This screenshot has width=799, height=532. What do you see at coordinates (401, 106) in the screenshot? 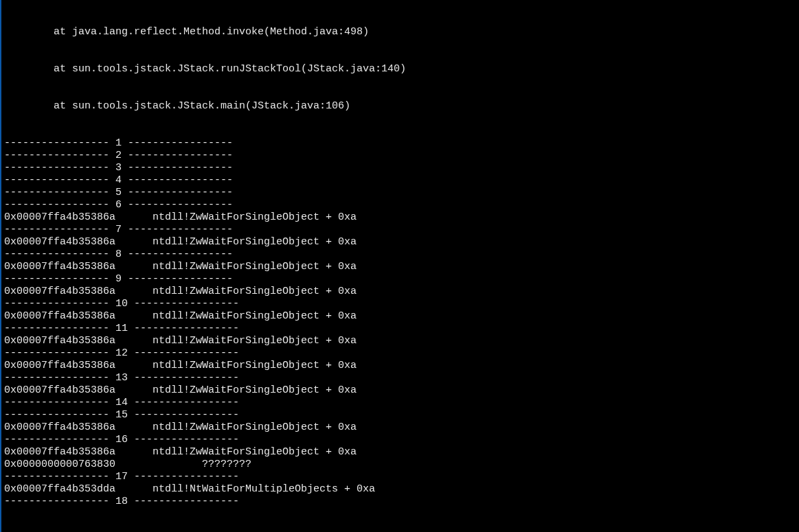
I see `stack-trace-line: at sun.tools.jstack.JStack.main(JStack.j…` at bounding box center [401, 106].